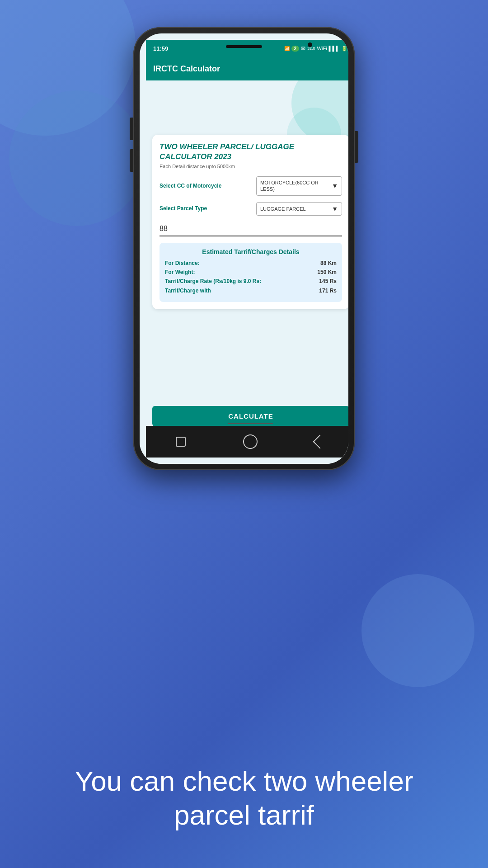 The width and height of the screenshot is (488, 868). Describe the element at coordinates (131, 160) in the screenshot. I see `volume-down-button` at that location.